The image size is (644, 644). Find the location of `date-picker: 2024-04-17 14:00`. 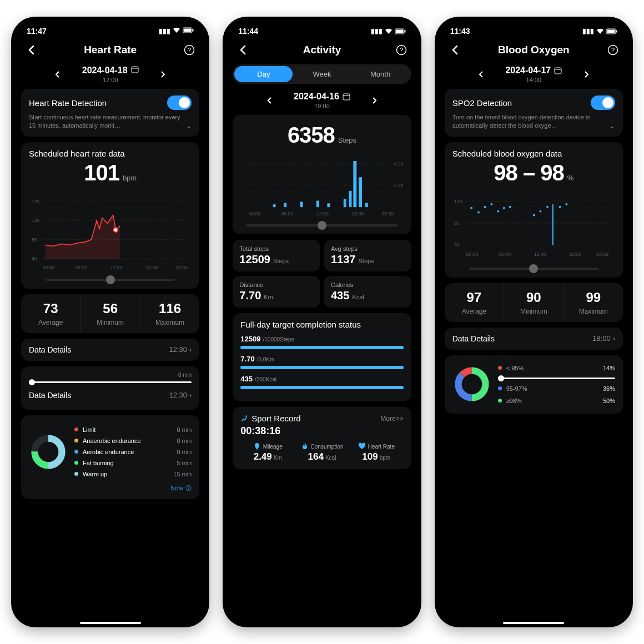

date-picker: 2024-04-17 14:00 is located at coordinates (534, 74).